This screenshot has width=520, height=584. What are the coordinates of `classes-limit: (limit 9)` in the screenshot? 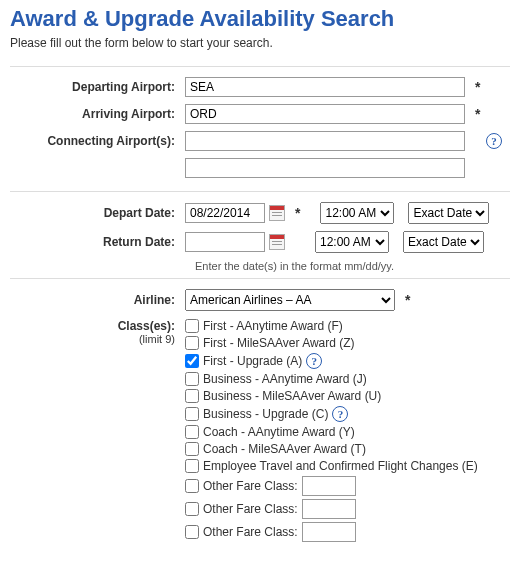 It's located at (92, 339).